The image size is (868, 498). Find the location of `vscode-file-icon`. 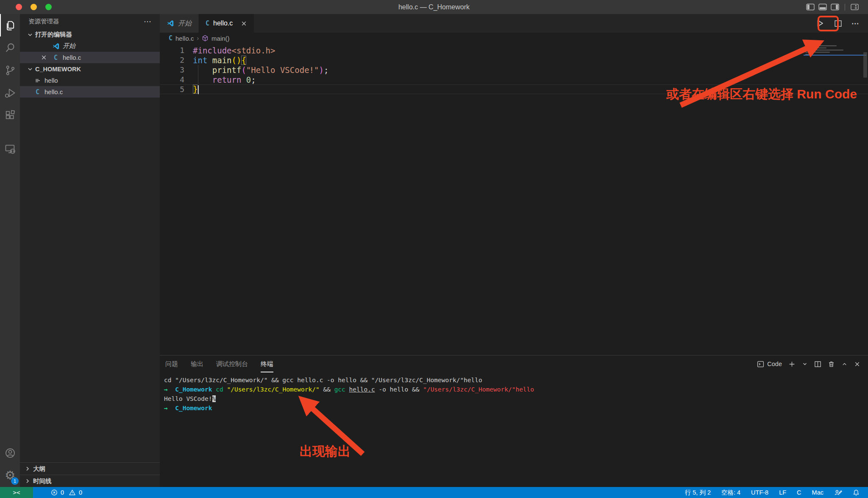

vscode-file-icon is located at coordinates (56, 46).